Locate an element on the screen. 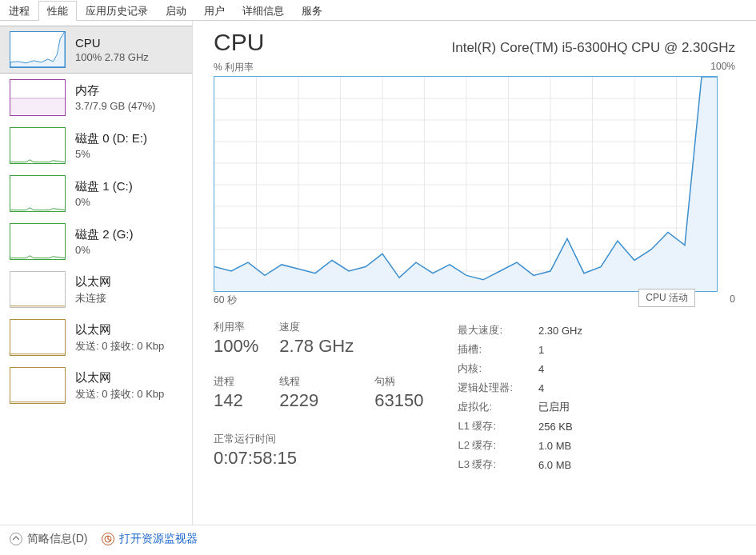  sidebar-item-title: 内存 is located at coordinates (130, 91).